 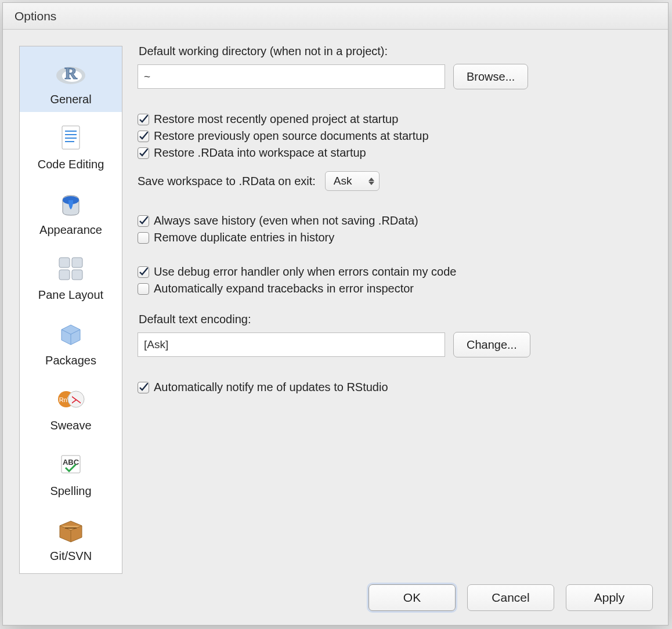 What do you see at coordinates (511, 598) in the screenshot?
I see `cancel-button: Cancel` at bounding box center [511, 598].